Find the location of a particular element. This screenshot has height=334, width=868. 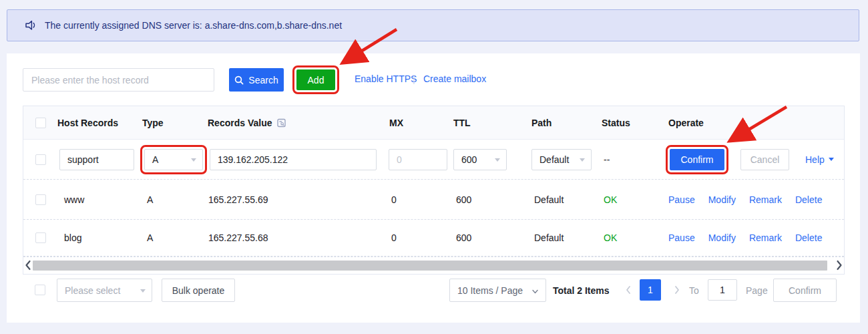

horizontal-scrollbar is located at coordinates (434, 265).